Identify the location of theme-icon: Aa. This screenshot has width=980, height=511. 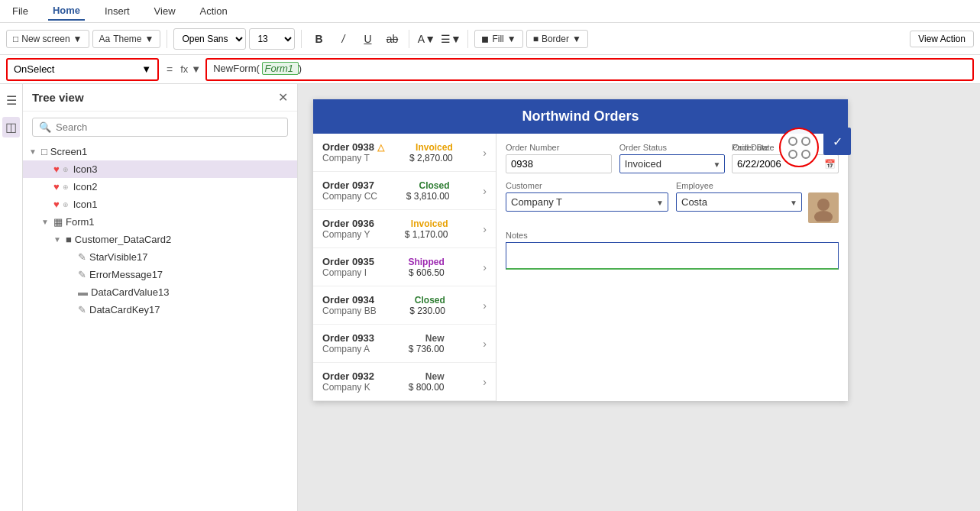
(105, 39).